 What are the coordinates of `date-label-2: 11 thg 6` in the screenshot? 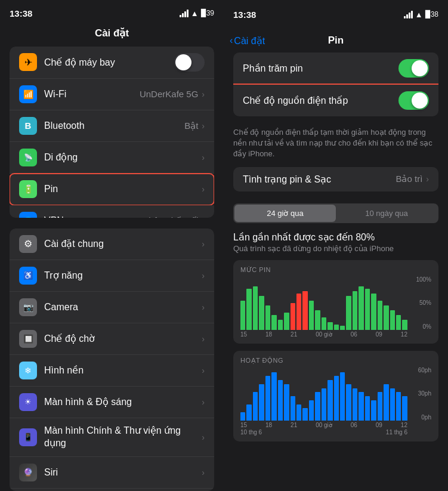 It's located at (397, 432).